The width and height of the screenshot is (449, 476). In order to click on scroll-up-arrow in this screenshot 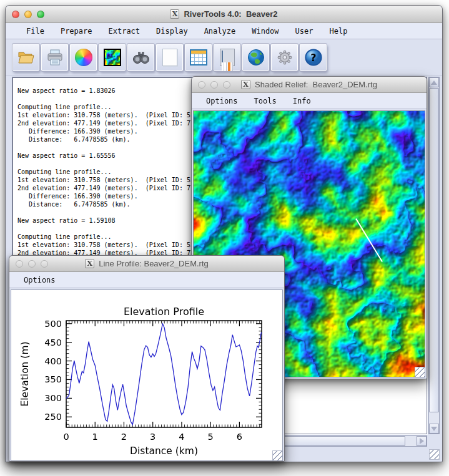, I will do `click(434, 82)`.